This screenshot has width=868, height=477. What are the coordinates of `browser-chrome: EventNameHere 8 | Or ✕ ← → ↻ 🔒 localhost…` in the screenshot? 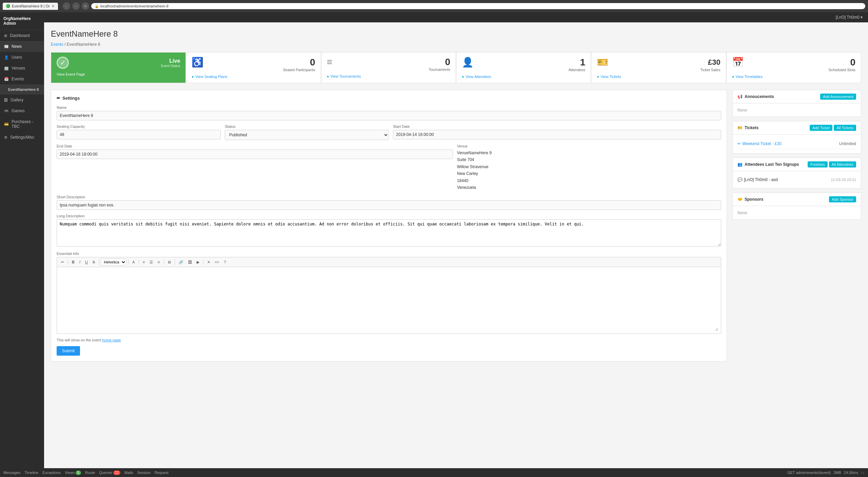 It's located at (434, 6).